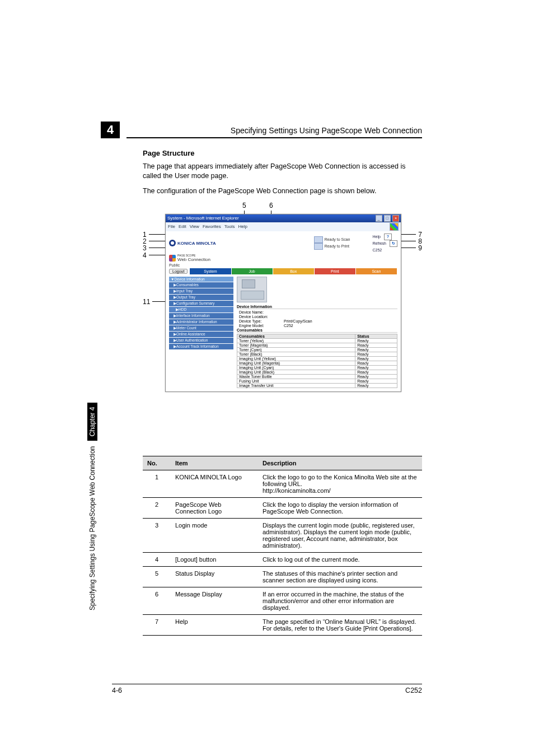 This screenshot has width=534, height=756. What do you see at coordinates (283, 227) in the screenshot?
I see `browser-menubar: FileEditViewFavoritesToolsHelp` at bounding box center [283, 227].